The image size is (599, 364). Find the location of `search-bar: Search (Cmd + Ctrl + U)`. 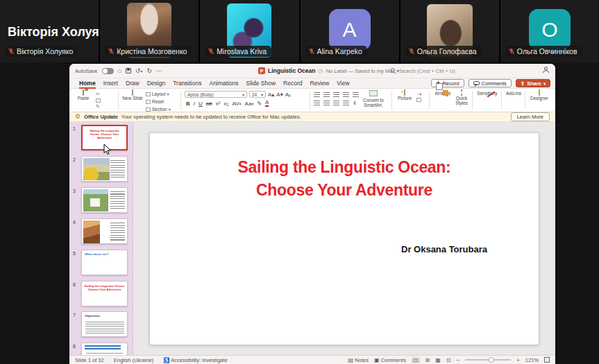

search-bar: Search (Cmd + Ctrl + U) is located at coordinates (449, 71).